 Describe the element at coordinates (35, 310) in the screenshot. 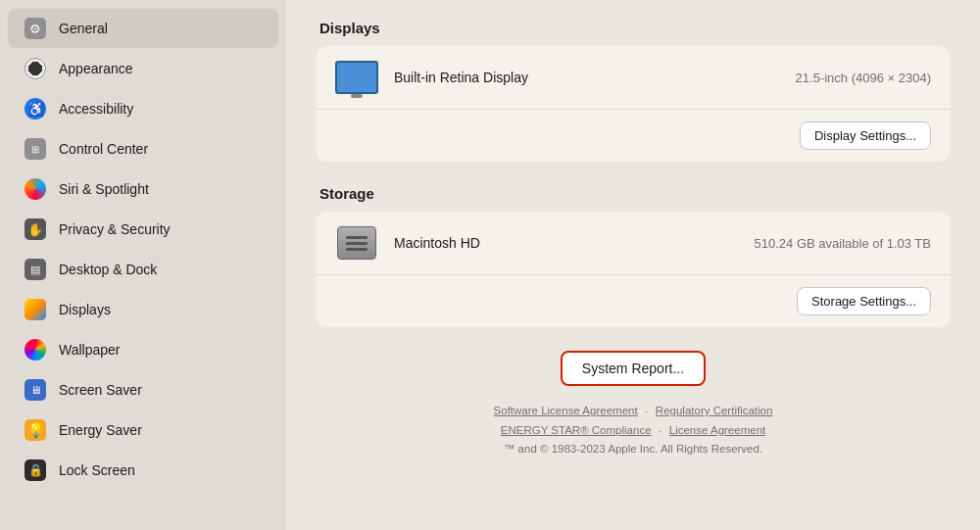

I see `displays-icon` at that location.